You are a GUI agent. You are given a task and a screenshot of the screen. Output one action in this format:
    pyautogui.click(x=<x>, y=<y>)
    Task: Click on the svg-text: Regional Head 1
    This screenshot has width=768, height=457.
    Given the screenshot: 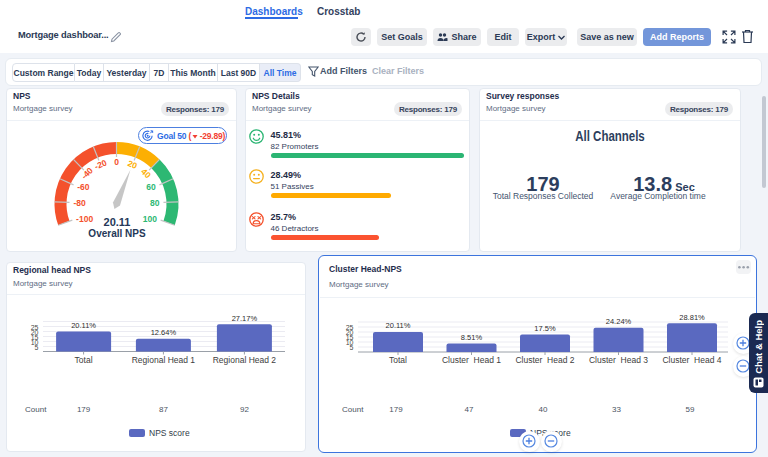 What is the action you would take?
    pyautogui.click(x=164, y=360)
    